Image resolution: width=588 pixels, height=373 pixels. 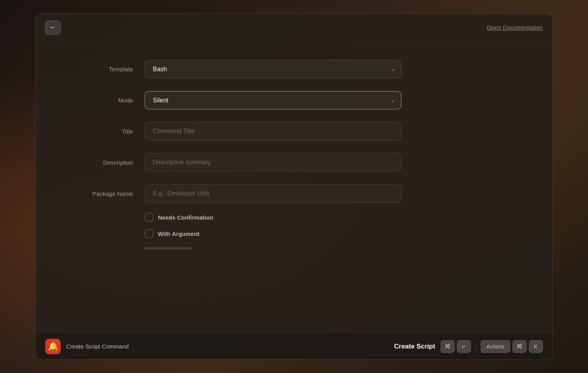 I want to click on actions-button: Actions, so click(x=495, y=347).